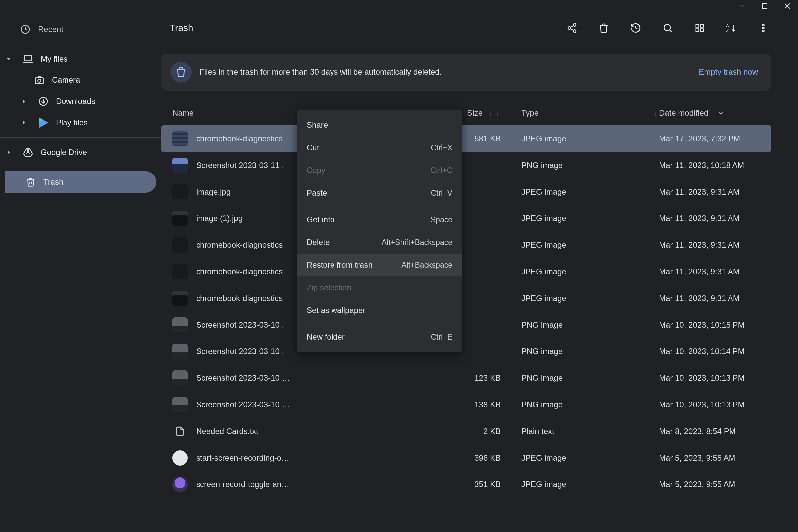  Describe the element at coordinates (379, 148) in the screenshot. I see `context-menu-item: CutCtrl+X` at that location.